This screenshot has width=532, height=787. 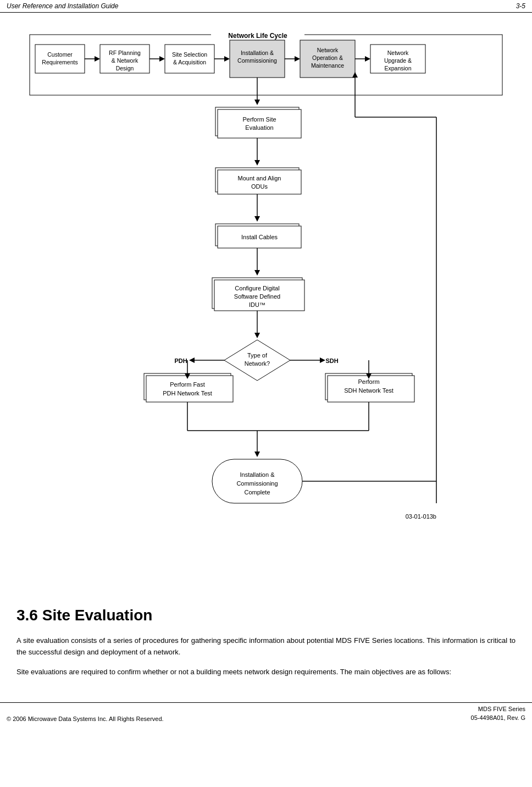 I want to click on svg-text: ODUs, so click(x=259, y=186).